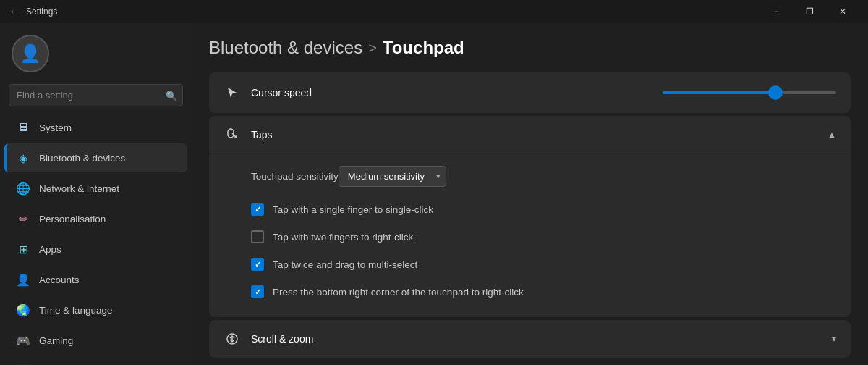  I want to click on personalisation-icon: ✏, so click(23, 219).